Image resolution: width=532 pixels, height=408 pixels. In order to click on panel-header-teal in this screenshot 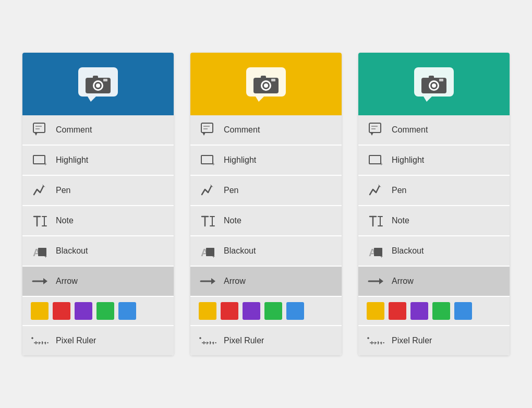, I will do `click(434, 84)`.